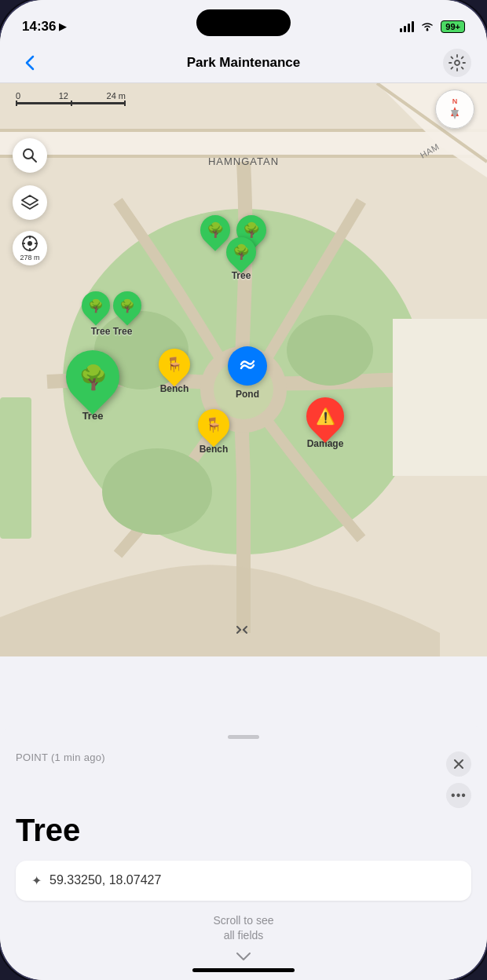  I want to click on status-right: 99+, so click(432, 27).